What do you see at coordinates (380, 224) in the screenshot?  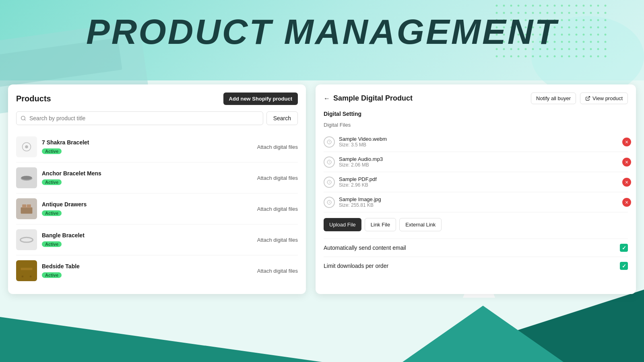 I see `link-file-button: Link File` at bounding box center [380, 224].